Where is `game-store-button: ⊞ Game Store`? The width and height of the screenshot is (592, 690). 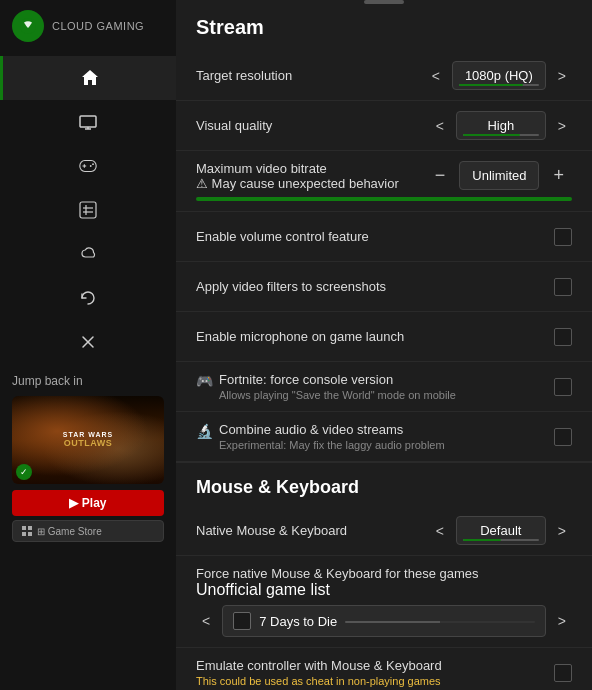
game-store-button: ⊞ Game Store is located at coordinates (88, 531).